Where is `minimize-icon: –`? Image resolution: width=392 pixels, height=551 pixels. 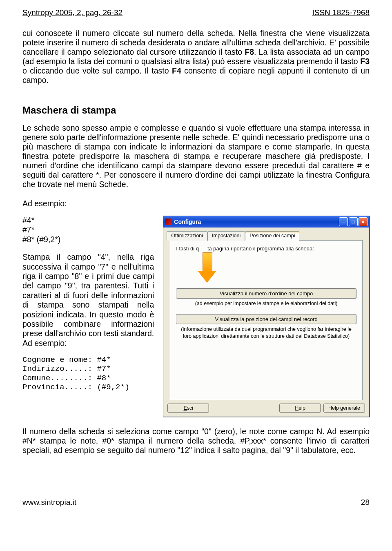
minimize-icon: – is located at coordinates (343, 222).